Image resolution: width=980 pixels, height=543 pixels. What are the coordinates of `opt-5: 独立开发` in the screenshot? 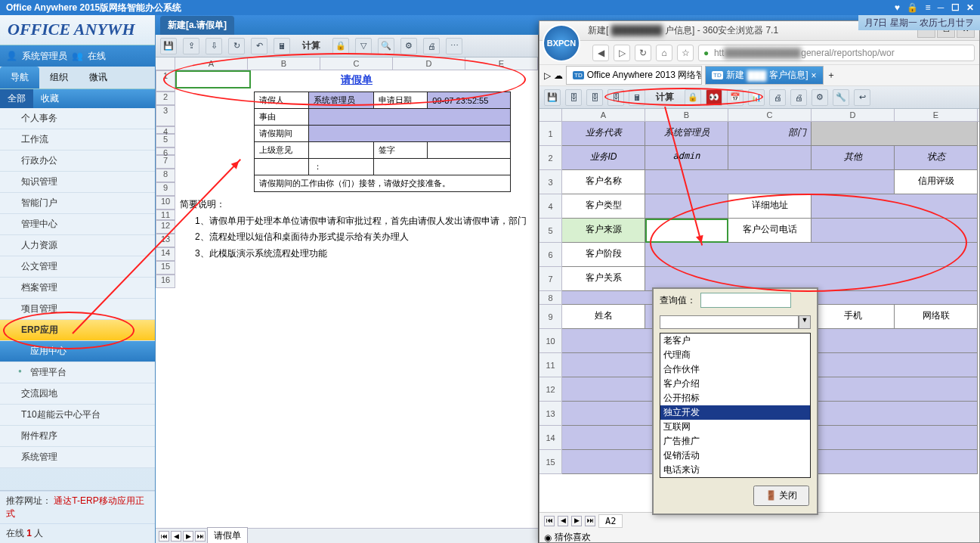 It's located at (735, 413).